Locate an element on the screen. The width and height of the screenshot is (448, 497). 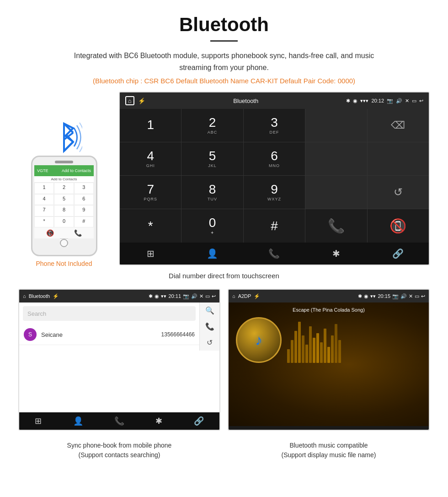
phone-not-included-label: Phone Not Included is located at coordinates (64, 264).